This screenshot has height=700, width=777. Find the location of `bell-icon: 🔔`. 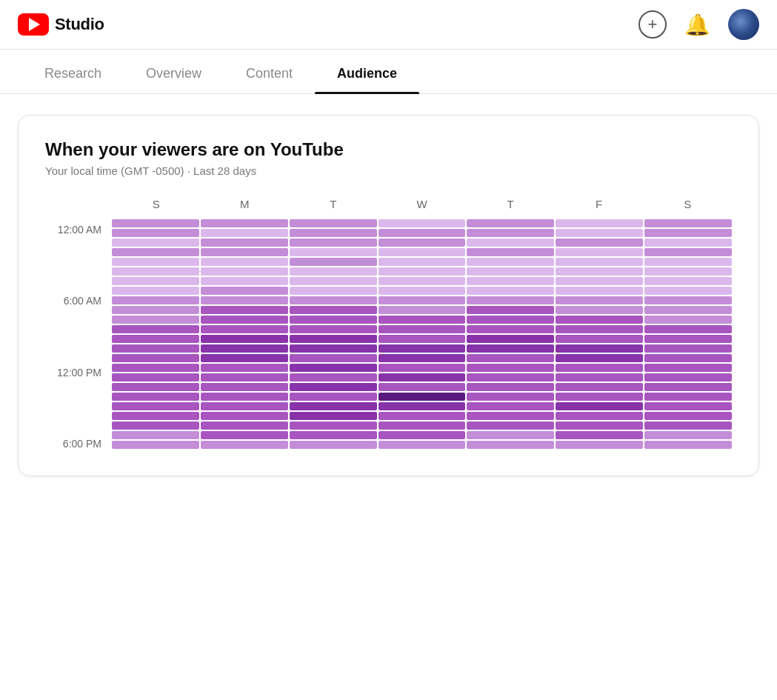

bell-icon: 🔔 is located at coordinates (698, 25).